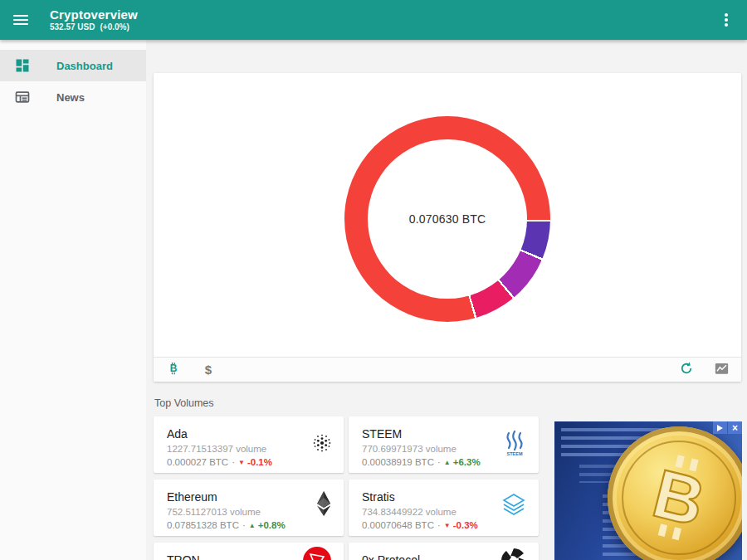  Describe the element at coordinates (514, 507) in the screenshot. I see `stratis-logo-icon` at that location.